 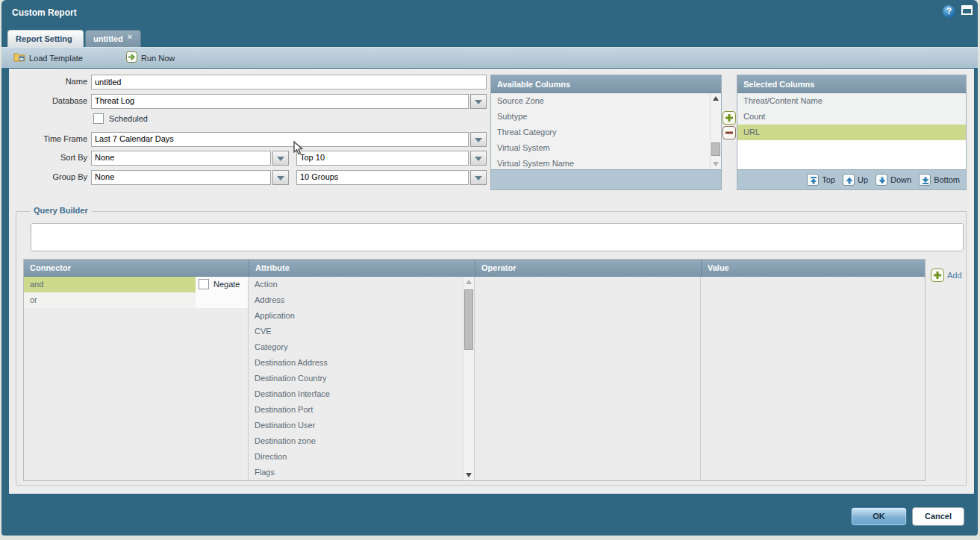 I want to click on time-frame-value: Last 7 Calendar Days, so click(x=280, y=139).